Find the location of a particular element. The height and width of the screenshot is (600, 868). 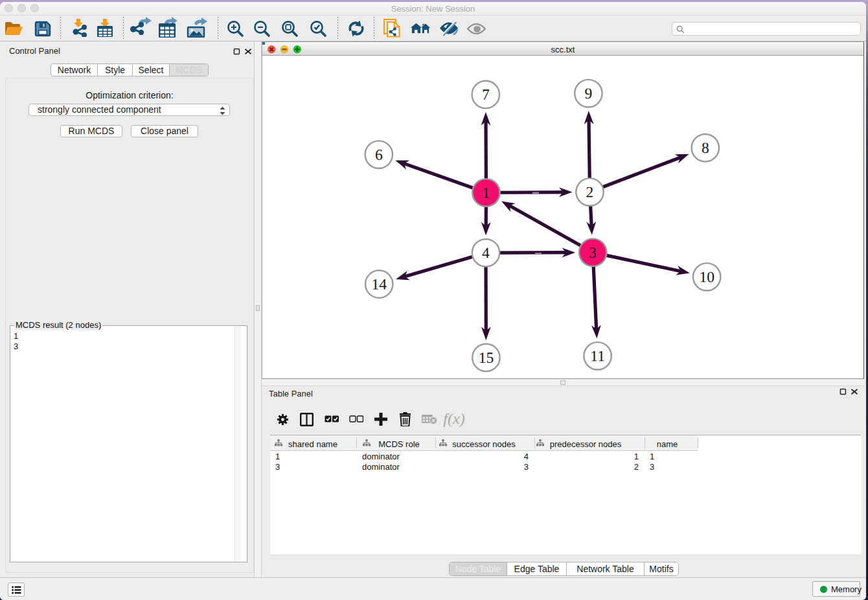

svg-text: 10 is located at coordinates (707, 277).